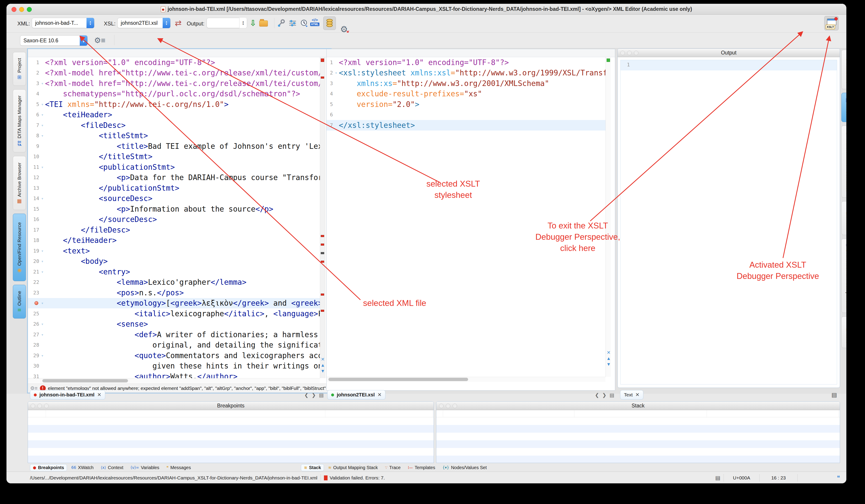 This screenshot has height=504, width=865. I want to click on code-line: 2▿<xsl:stylesheet xmlns:xsl="http://www.…, so click(466, 73).